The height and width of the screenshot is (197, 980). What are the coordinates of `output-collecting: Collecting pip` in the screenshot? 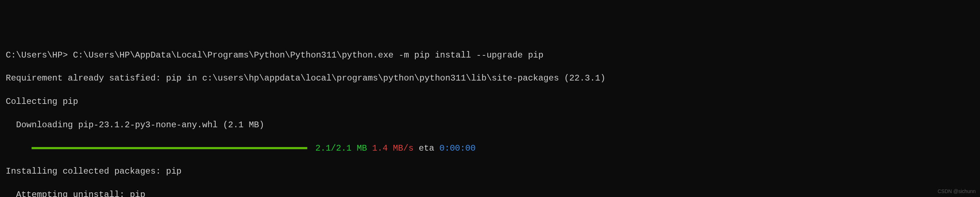 It's located at (490, 102).